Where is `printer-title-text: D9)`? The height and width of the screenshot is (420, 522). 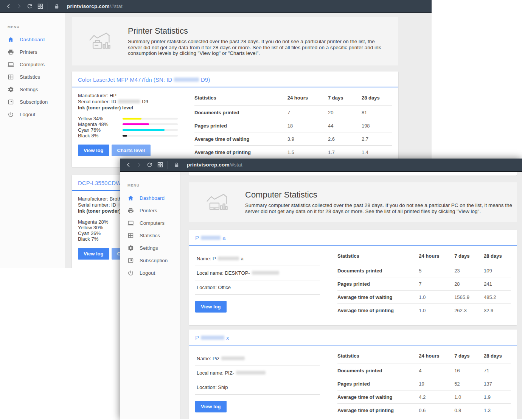
printer-title-text: D9) is located at coordinates (205, 79).